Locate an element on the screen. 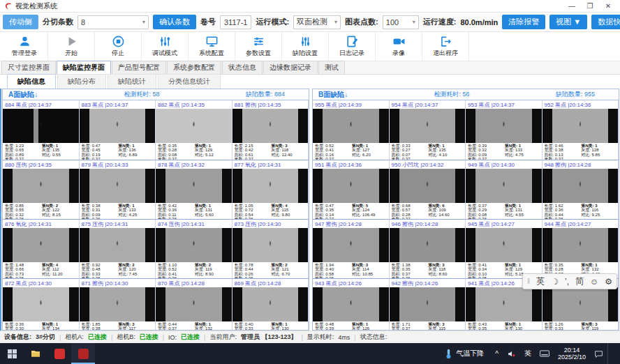 The image size is (620, 364). sub-tab-0: 缺陷信息 is located at coordinates (31, 82).